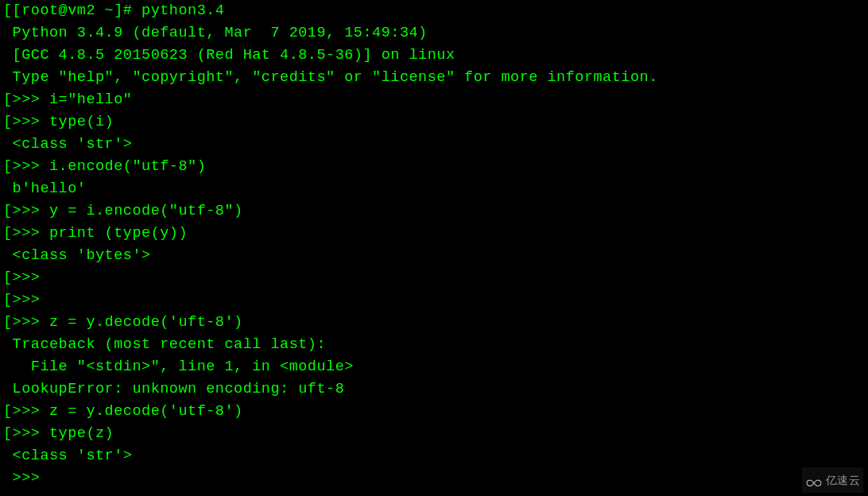 Image resolution: width=868 pixels, height=496 pixels. I want to click on terminal-line: [>>> type(i), so click(434, 122).